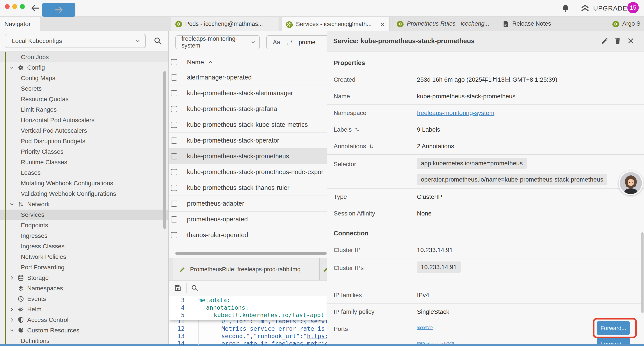  Describe the element at coordinates (633, 7) in the screenshot. I see `notification-count-badge: 15` at that location.